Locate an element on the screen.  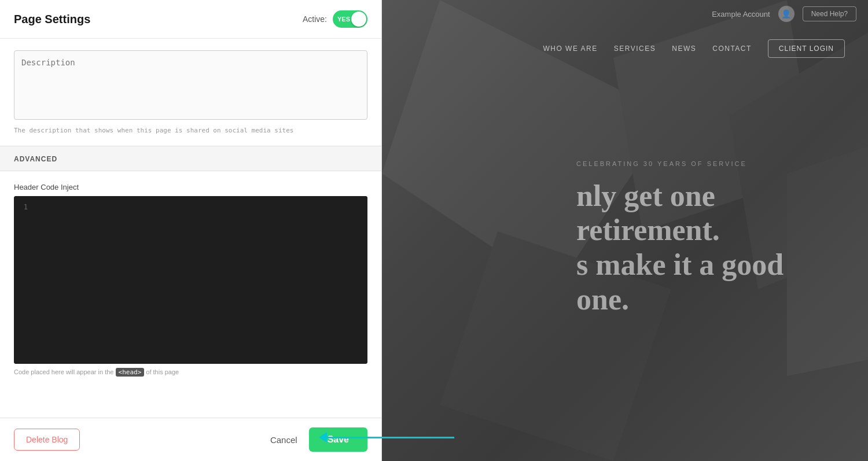
toggle-thumb is located at coordinates (359, 19).